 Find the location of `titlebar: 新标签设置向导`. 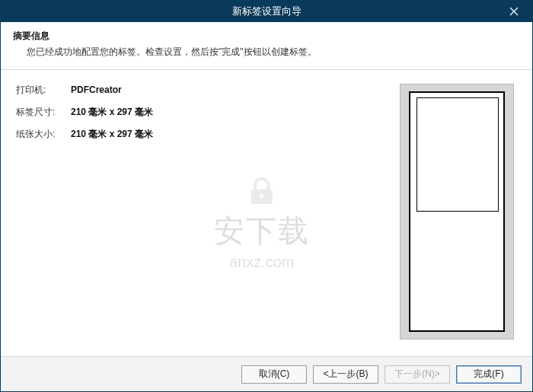

titlebar: 新标签设置向导 is located at coordinates (266, 11).